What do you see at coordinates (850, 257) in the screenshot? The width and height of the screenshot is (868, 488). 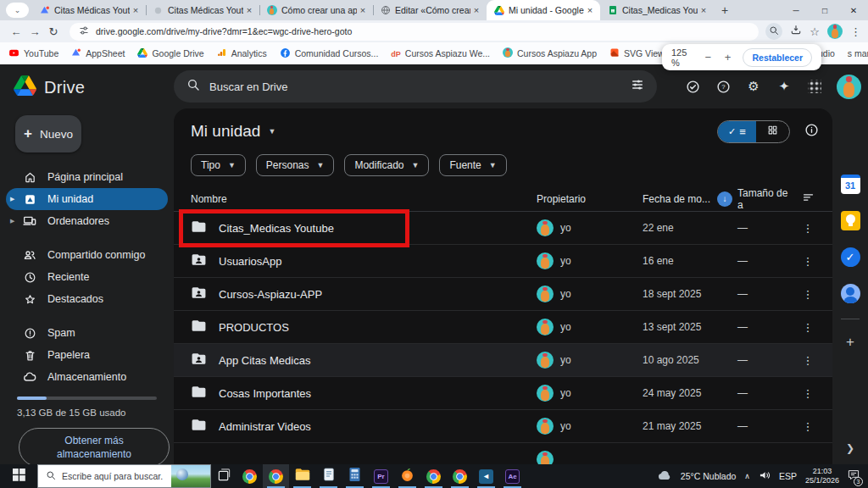 I see `tasks-icon: ✓` at bounding box center [850, 257].